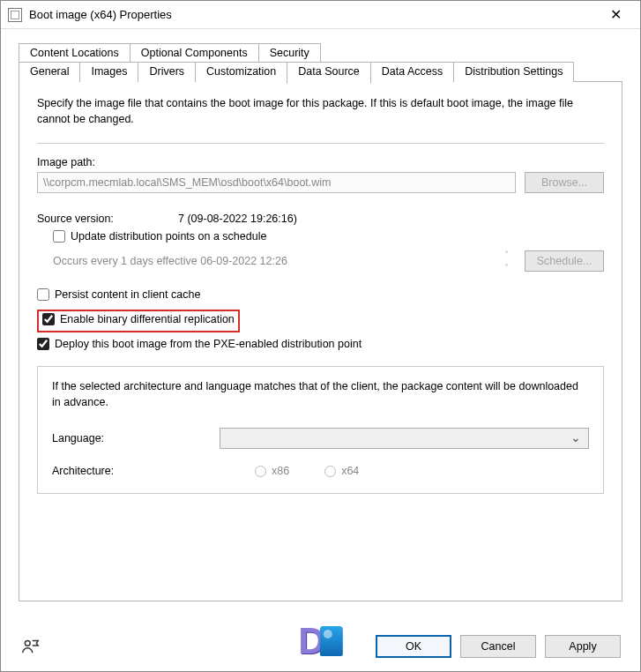 This screenshot has height=672, width=641. Describe the element at coordinates (48, 319) in the screenshot. I see `bdr-checkbox` at that location.